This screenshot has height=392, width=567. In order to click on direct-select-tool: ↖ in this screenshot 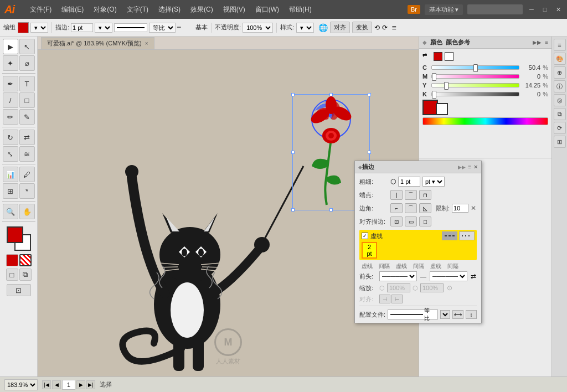, I will do `click(27, 47)`.